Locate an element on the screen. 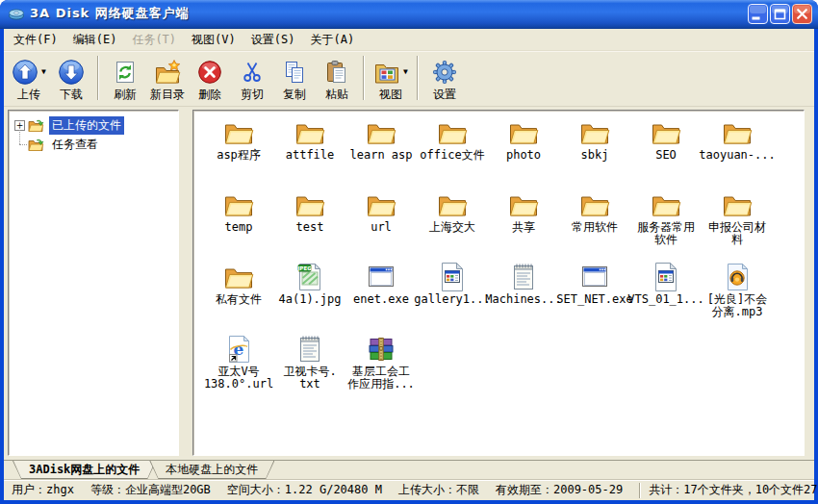 This screenshot has width=818, height=504. toolbar-copy-icon-row is located at coordinates (294, 72).